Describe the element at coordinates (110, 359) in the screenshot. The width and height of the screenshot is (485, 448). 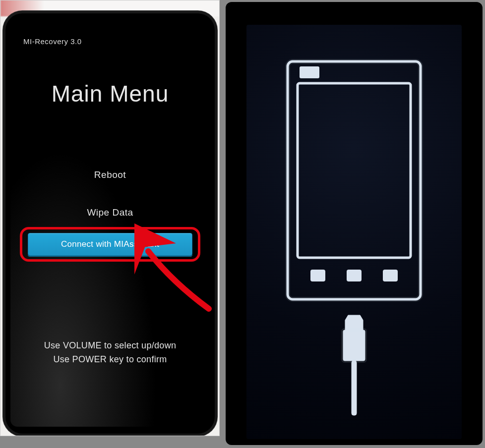
I see `hint-line-2: Use POWER key to confirm` at that location.